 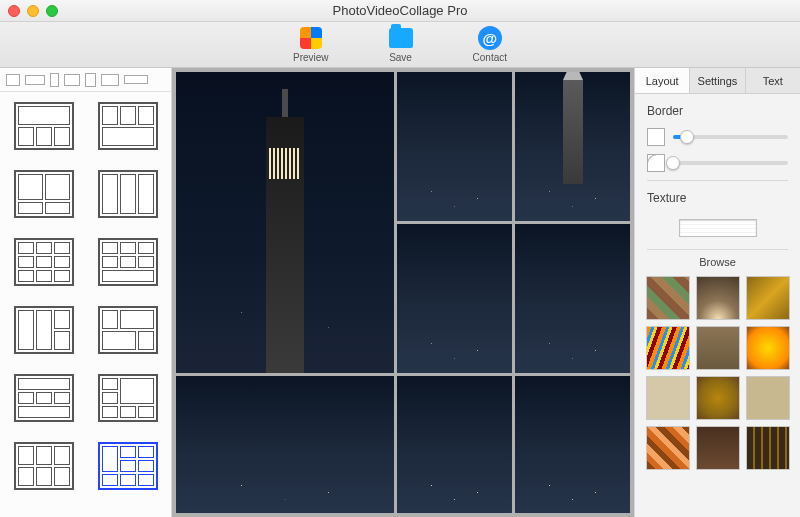 I want to click on save-button: Save, so click(x=401, y=44).